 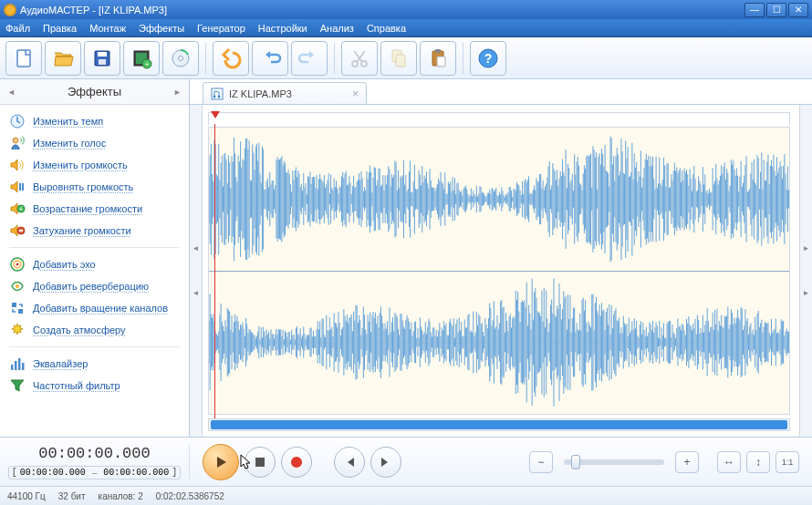 What do you see at coordinates (95, 121) in the screenshot?
I see `effect-change-tempo: Изменить темп` at bounding box center [95, 121].